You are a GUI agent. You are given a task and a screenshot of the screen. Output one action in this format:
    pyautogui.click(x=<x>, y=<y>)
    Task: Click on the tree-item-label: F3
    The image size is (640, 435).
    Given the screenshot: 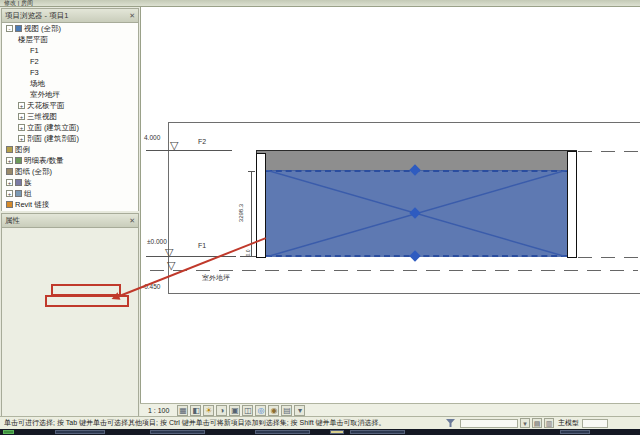 What is the action you would take?
    pyautogui.click(x=34, y=72)
    